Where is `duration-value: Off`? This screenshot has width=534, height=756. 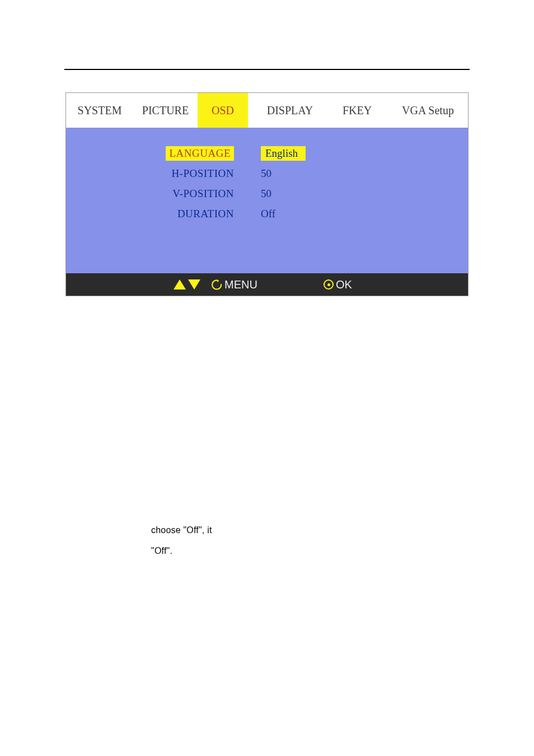 duration-value: Off is located at coordinates (290, 214).